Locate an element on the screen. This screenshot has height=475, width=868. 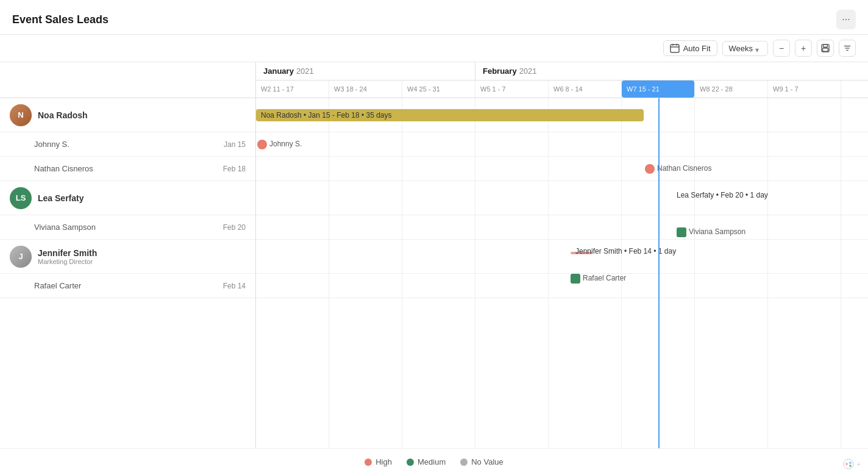
legend: High Medium No Value is located at coordinates (434, 462).